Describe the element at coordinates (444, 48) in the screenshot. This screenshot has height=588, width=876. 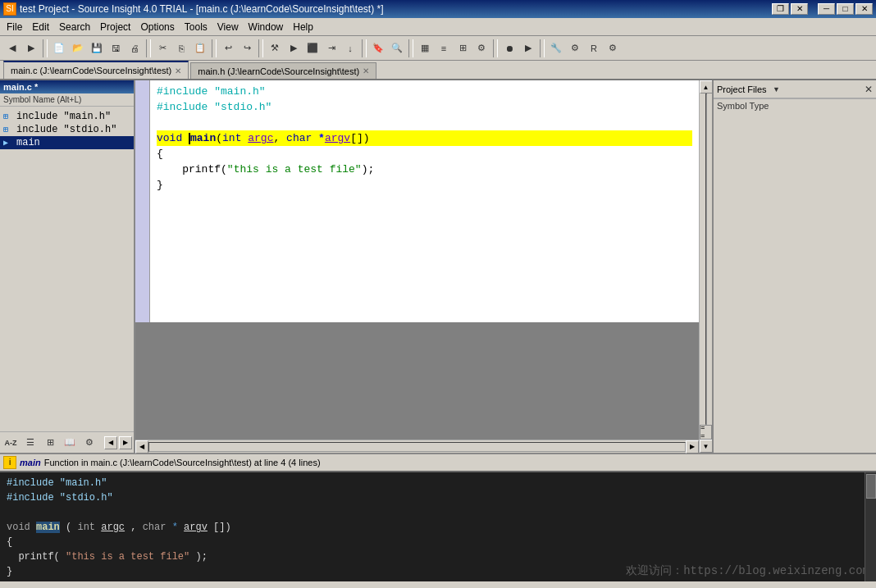
I see `tb-list: ≡` at that location.